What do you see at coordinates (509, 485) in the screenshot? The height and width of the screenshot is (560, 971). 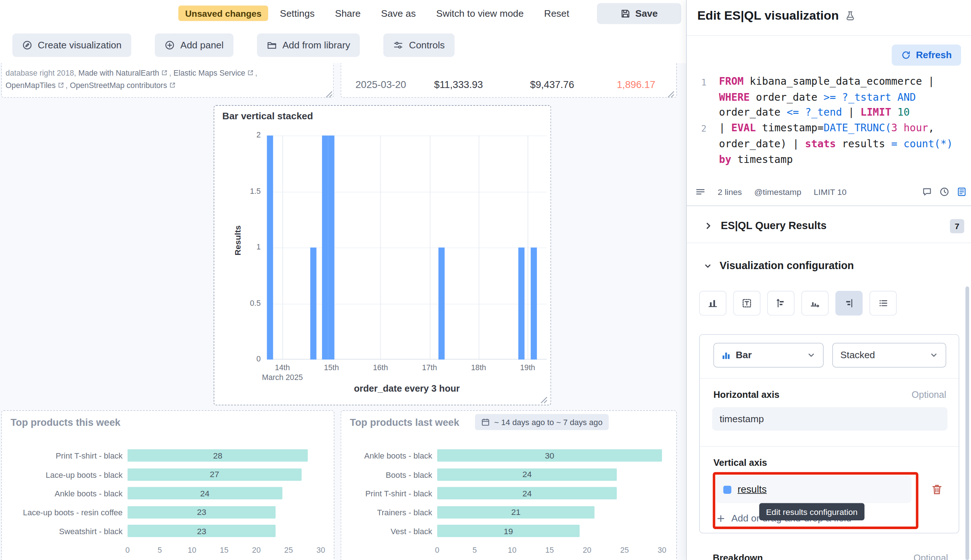 I see `top-products-last-week-panel: Top products last week ~ 14 days ago to …` at bounding box center [509, 485].